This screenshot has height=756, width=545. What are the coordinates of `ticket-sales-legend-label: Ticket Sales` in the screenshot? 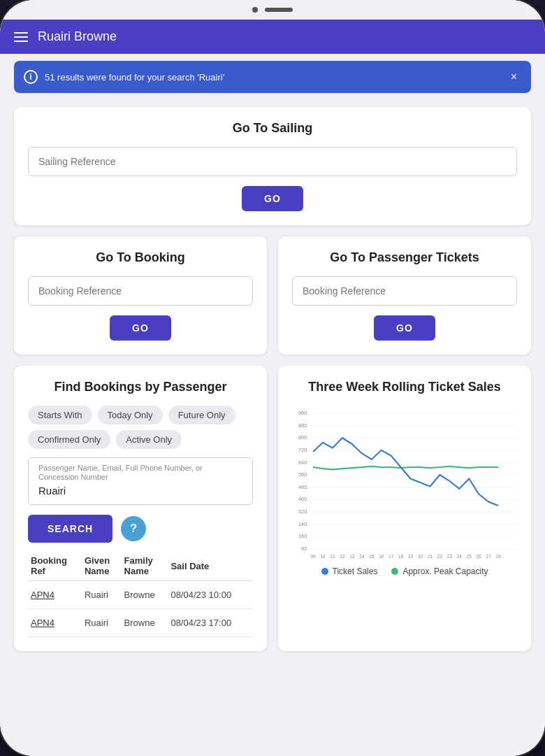 It's located at (355, 571).